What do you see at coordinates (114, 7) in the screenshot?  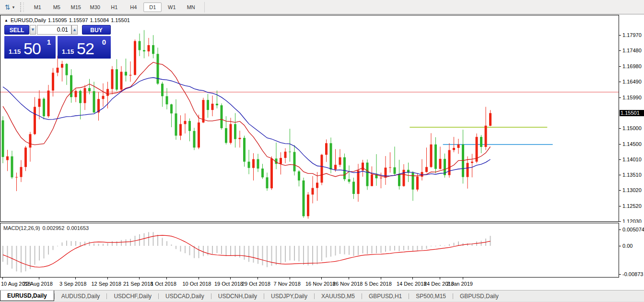 I see `timeframe-button-h1: H1` at bounding box center [114, 7].